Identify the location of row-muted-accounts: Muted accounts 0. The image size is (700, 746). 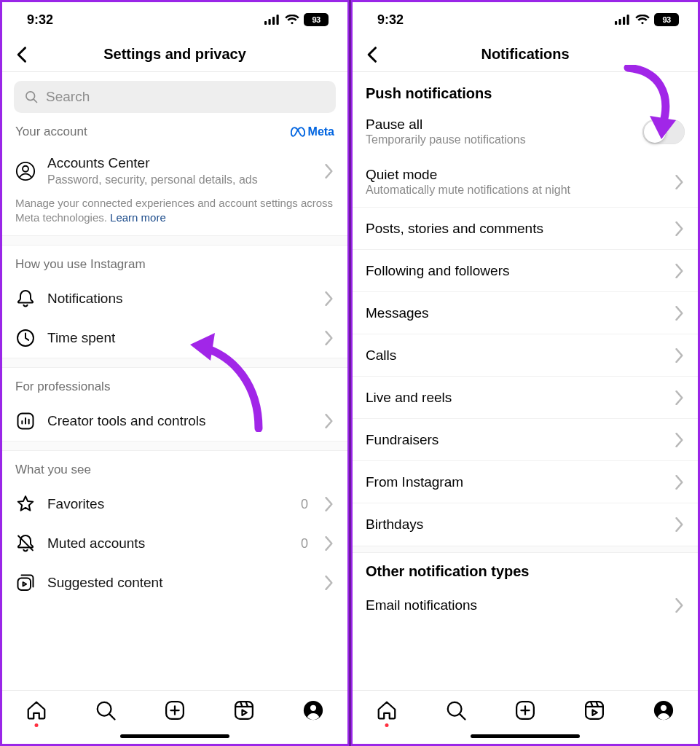
(175, 543).